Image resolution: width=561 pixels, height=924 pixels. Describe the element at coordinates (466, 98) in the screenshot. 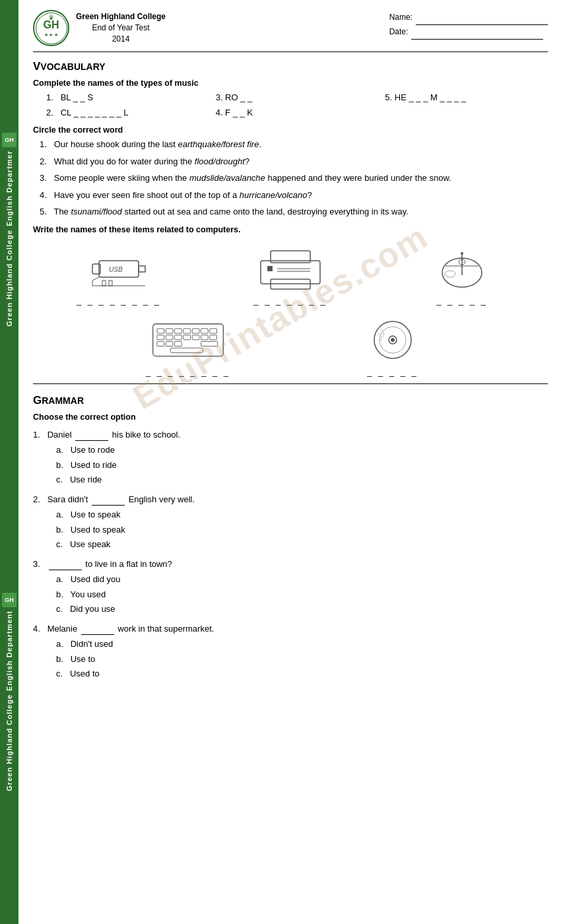

I see `music-item-5: 5. HE _ _ _ M _ _ _ _` at that location.